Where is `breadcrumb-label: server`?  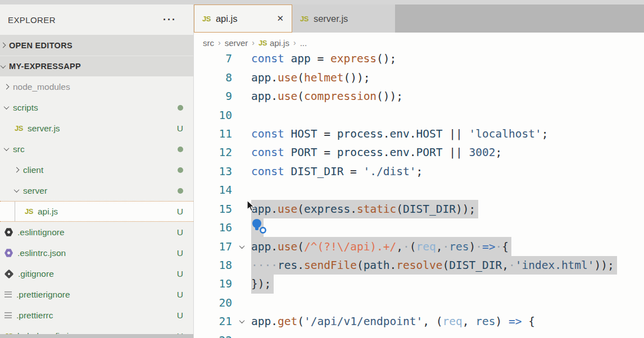
breadcrumb-label: server is located at coordinates (237, 43).